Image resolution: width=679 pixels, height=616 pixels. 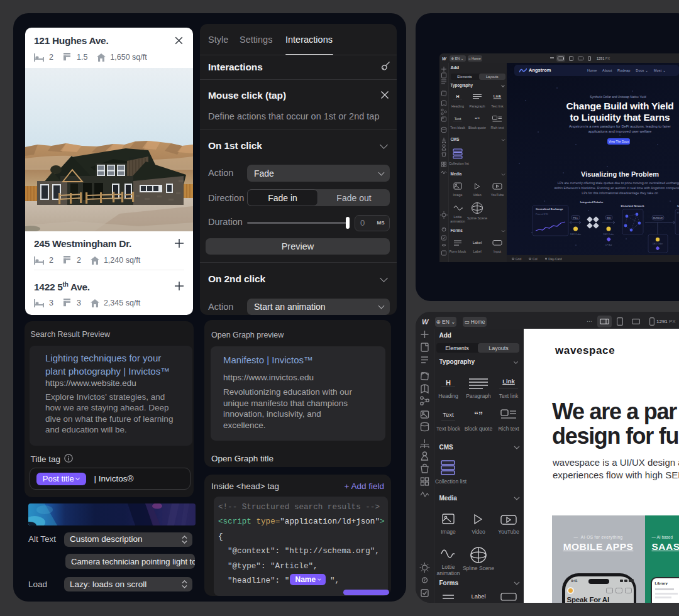 What do you see at coordinates (549, 209) in the screenshot?
I see `svg-text: Centralized Exchange` at bounding box center [549, 209].